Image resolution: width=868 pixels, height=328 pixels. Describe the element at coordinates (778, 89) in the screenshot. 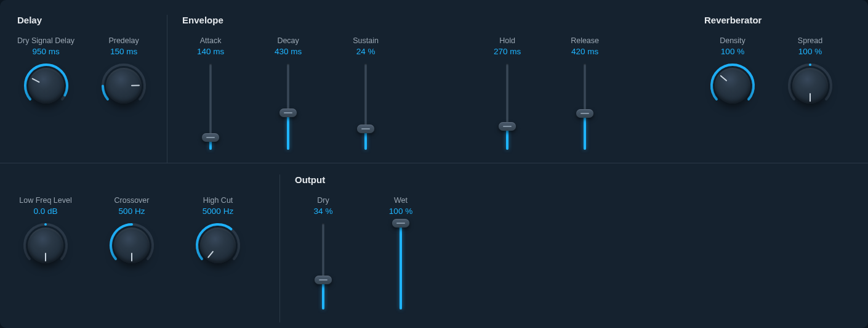

I see `section-reverberator: Reverberator Density 100 % Spread 100 %` at that location.